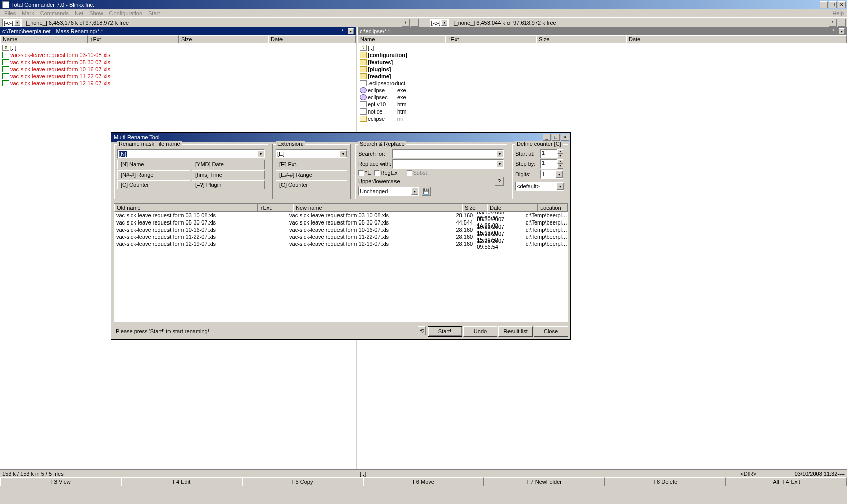  Describe the element at coordinates (440, 23) in the screenshot. I see `right-drive-combo: [-c-]▼` at that location.